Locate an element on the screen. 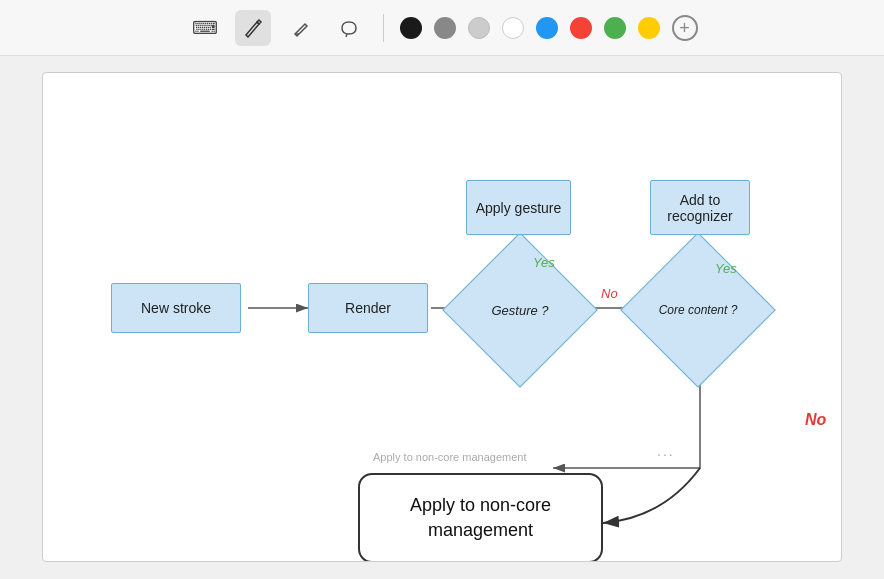  toolbar-divider is located at coordinates (384, 28).